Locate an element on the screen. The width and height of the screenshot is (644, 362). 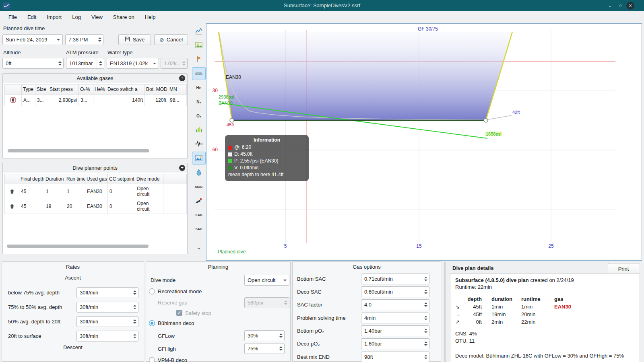
show-pictures-icon is located at coordinates (199, 45).